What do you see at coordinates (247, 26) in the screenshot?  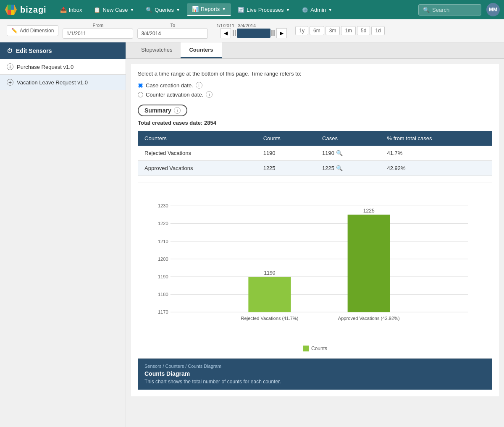 I see `range-end-label: 3/4/2014` at bounding box center [247, 26].